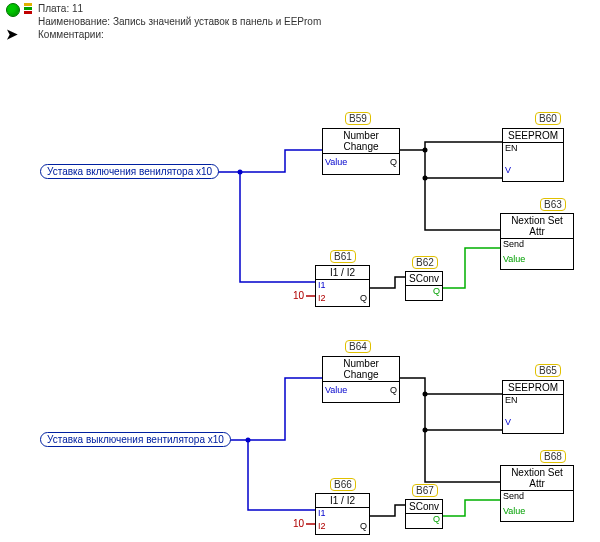 This screenshot has height=542, width=600. What do you see at coordinates (533, 155) in the screenshot?
I see `block-seeprom-b60: SEEPROM EN V` at bounding box center [533, 155].